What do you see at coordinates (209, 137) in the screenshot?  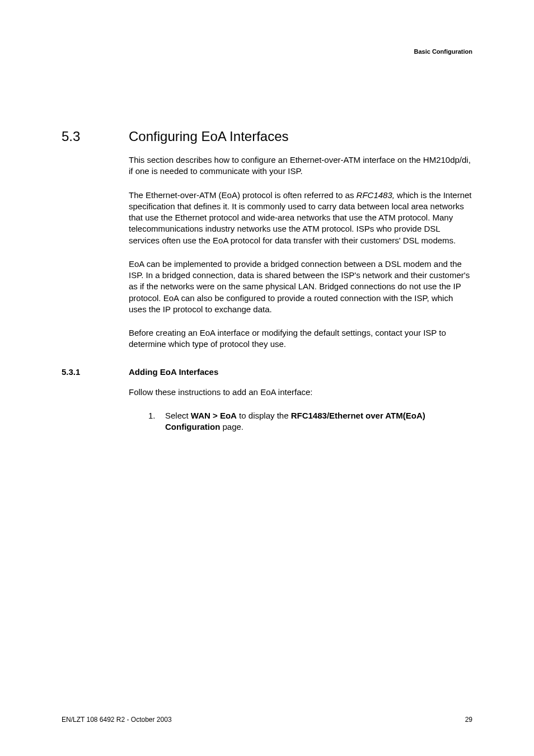 I see `section-title: Configuring EoA Interfaces` at bounding box center [209, 137].